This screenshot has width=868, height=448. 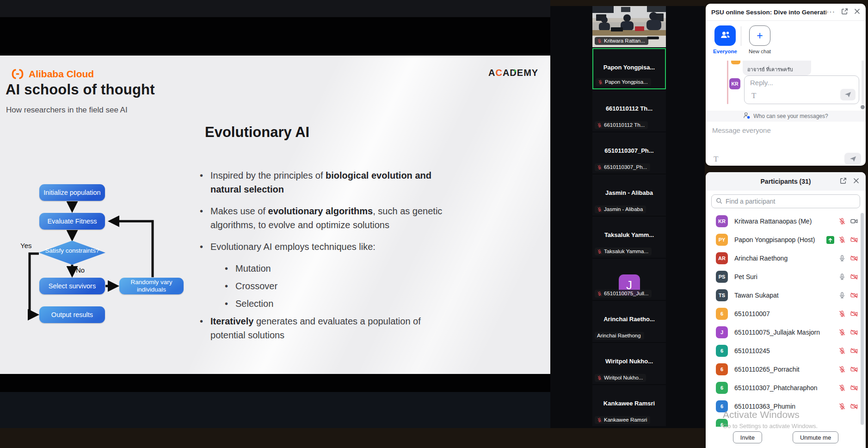 What do you see at coordinates (629, 27) in the screenshot?
I see `video-tile: Kritwara Rattan...` at bounding box center [629, 27].